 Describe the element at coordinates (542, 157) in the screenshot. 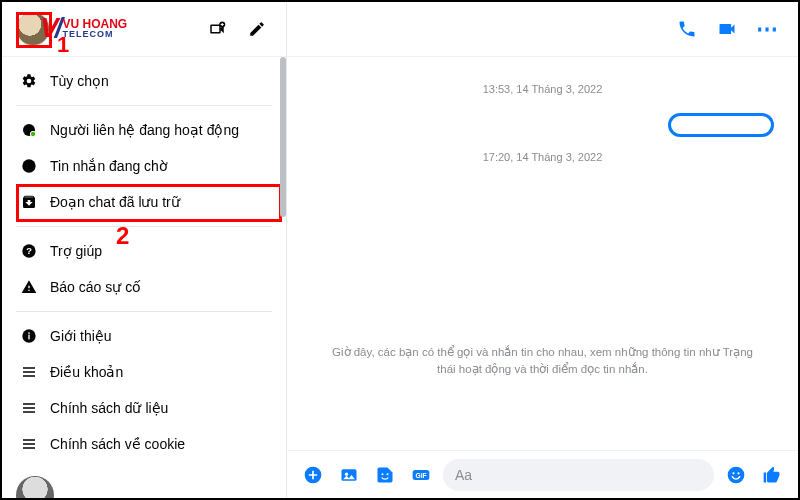

I see `message-timestamp: 17:20, 14 Tháng 3, 2022` at that location.